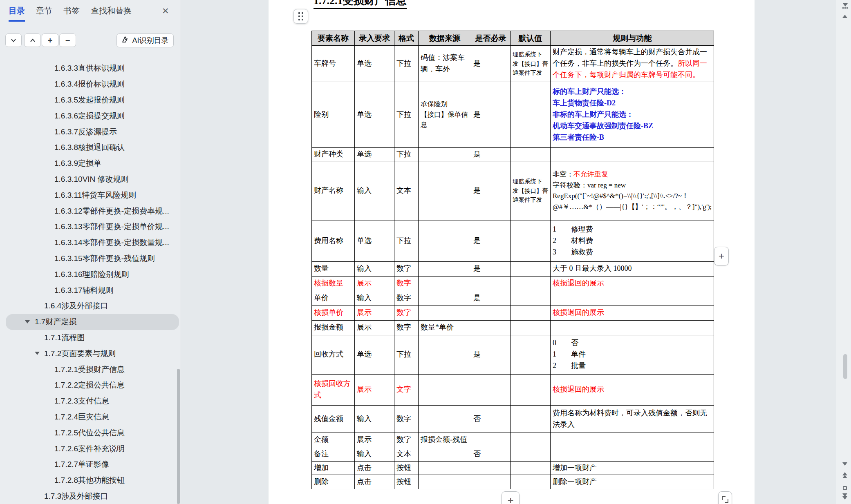  What do you see at coordinates (92, 465) in the screenshot?
I see `toc-item-25: 1.7.2.7单证影像` at bounding box center [92, 465].